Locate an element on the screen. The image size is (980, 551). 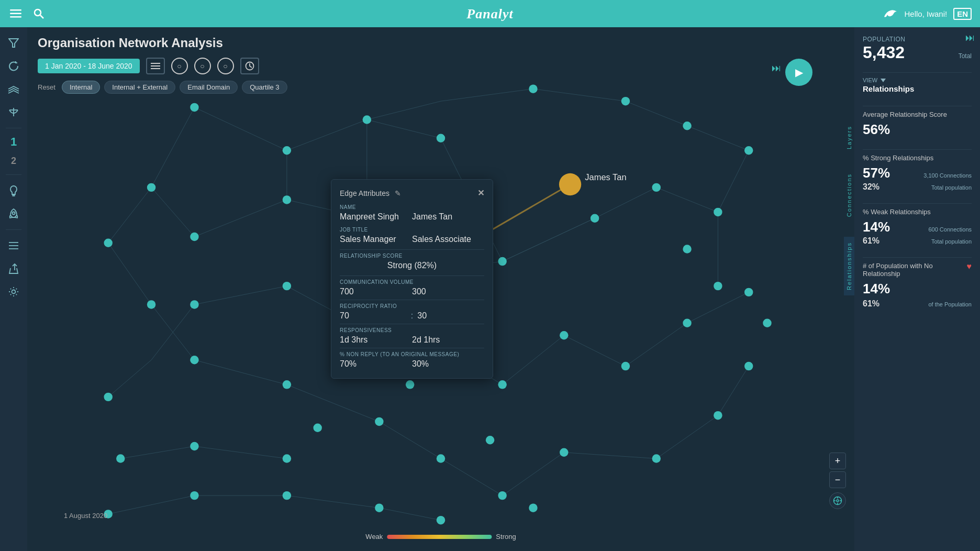
filter-internal-external: Internal + External is located at coordinates (140, 87).